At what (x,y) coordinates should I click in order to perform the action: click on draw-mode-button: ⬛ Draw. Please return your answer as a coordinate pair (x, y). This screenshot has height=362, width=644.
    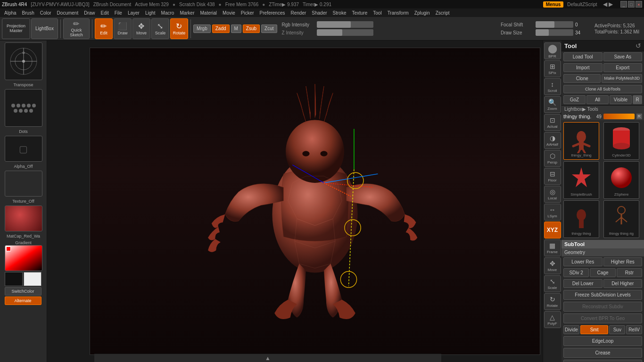
    Looking at the image, I should click on (123, 29).